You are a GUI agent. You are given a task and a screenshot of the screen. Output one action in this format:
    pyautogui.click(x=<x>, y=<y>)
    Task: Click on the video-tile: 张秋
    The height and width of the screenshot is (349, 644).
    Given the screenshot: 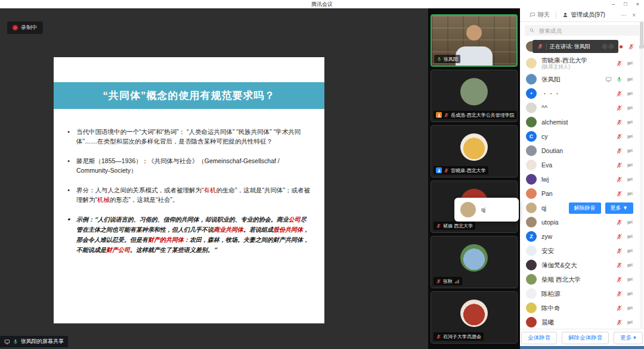 What is the action you would take?
    pyautogui.click(x=474, y=262)
    